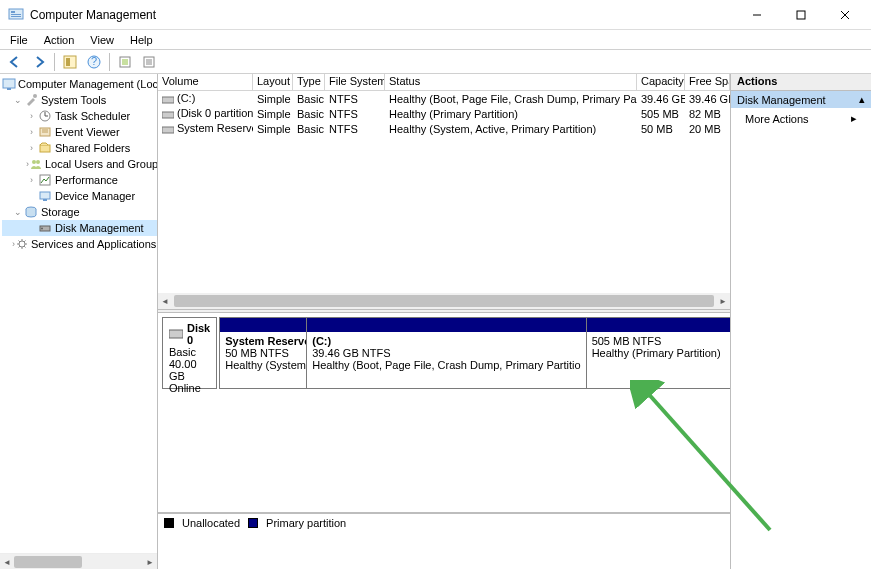  Describe the element at coordinates (186, 98) in the screenshot. I see `volume-name: (C:)` at that location.